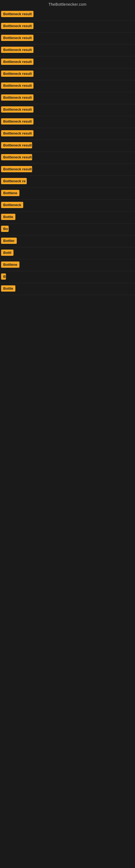 This screenshot has width=135, height=868. I want to click on badge-row: Bo, so click(68, 229).